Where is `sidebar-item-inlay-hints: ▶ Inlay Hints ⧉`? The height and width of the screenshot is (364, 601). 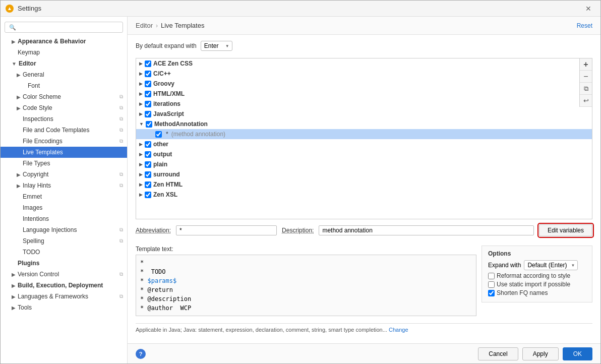 sidebar-item-inlay-hints: ▶ Inlay Hints ⧉ is located at coordinates (64, 186).